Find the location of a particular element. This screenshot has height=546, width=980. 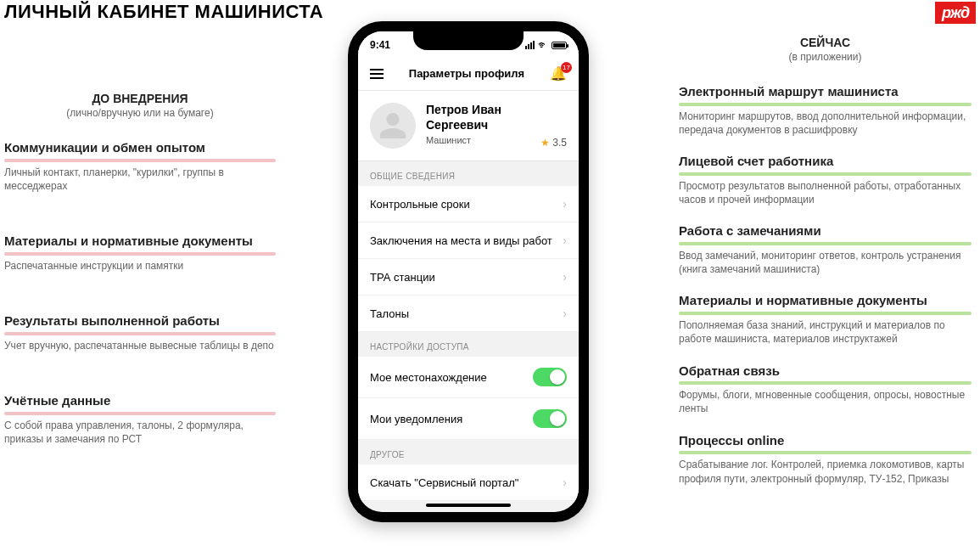

item-desc: Личный контакт, планерки, "курилки", гру… is located at coordinates (140, 179).